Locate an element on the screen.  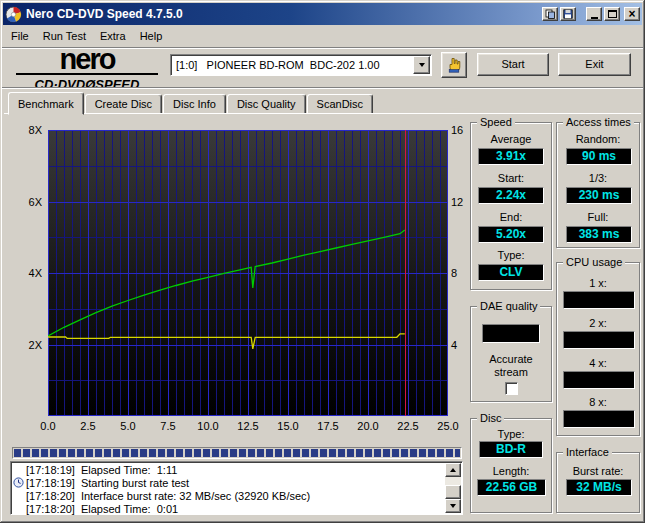
scrollbar-track is located at coordinates (453, 481).